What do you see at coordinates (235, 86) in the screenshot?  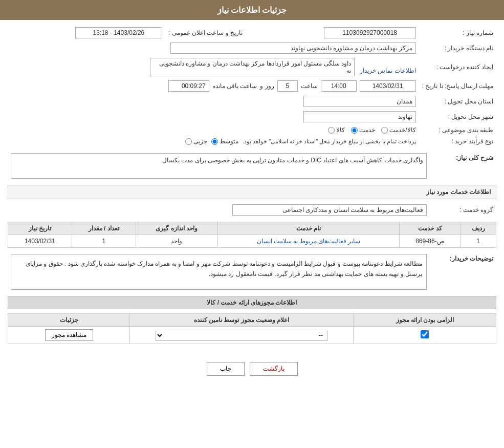 I see `remaining-label: ساعت باقی مانده` at bounding box center [235, 86].